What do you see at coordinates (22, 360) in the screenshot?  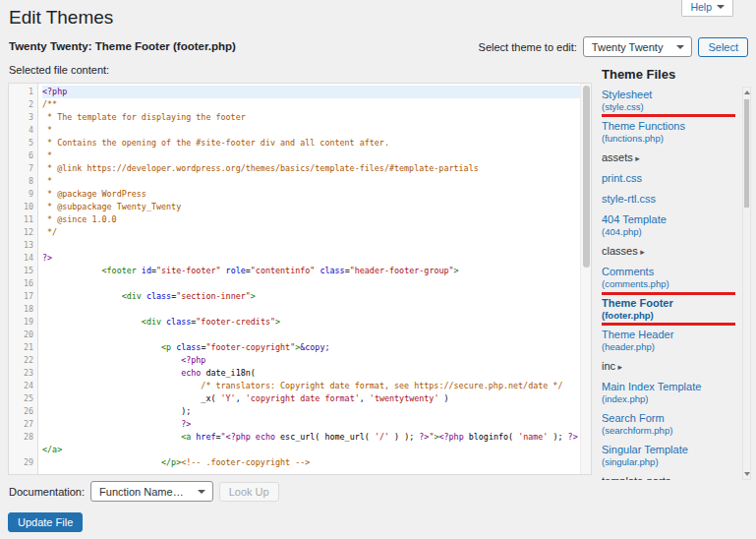 I see `line-number: 22` at bounding box center [22, 360].